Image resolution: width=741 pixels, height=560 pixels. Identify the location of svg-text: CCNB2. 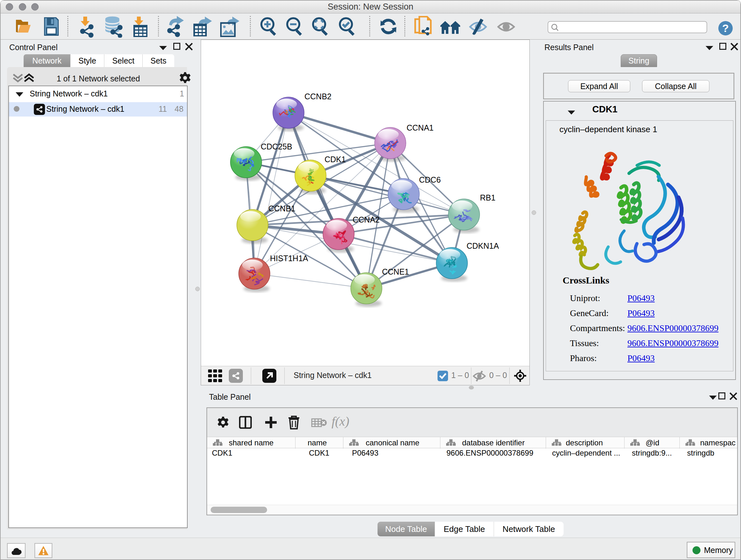
(318, 97).